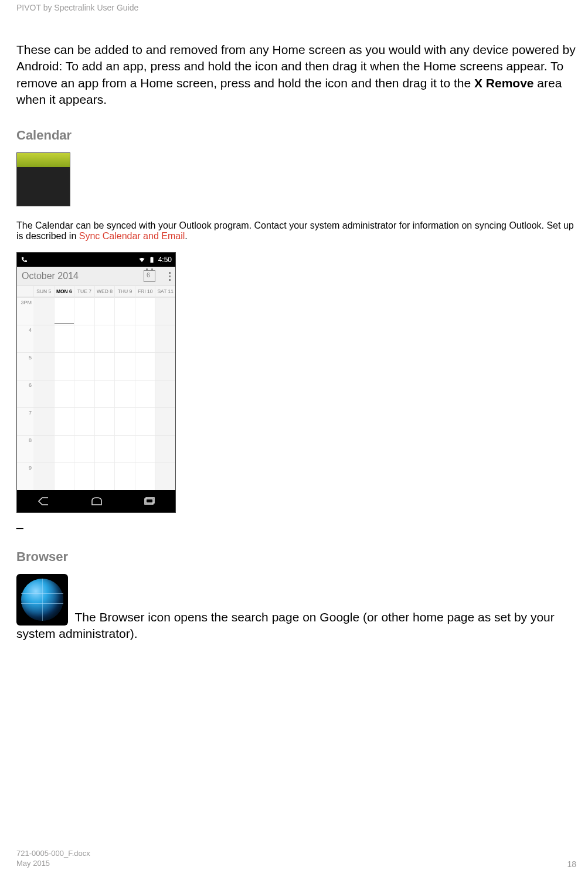 This screenshot has width=588, height=877. I want to click on day-header: MON 6, so click(64, 291).